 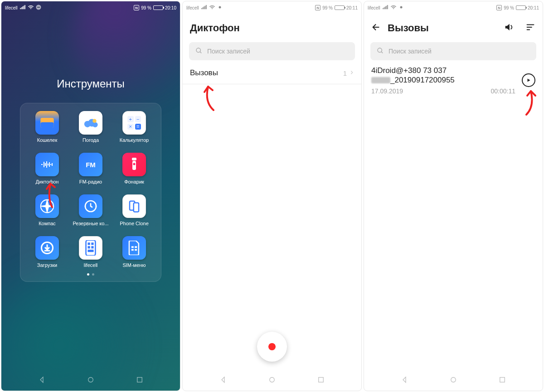 I want to click on lifecell-icon, so click(x=91, y=248).